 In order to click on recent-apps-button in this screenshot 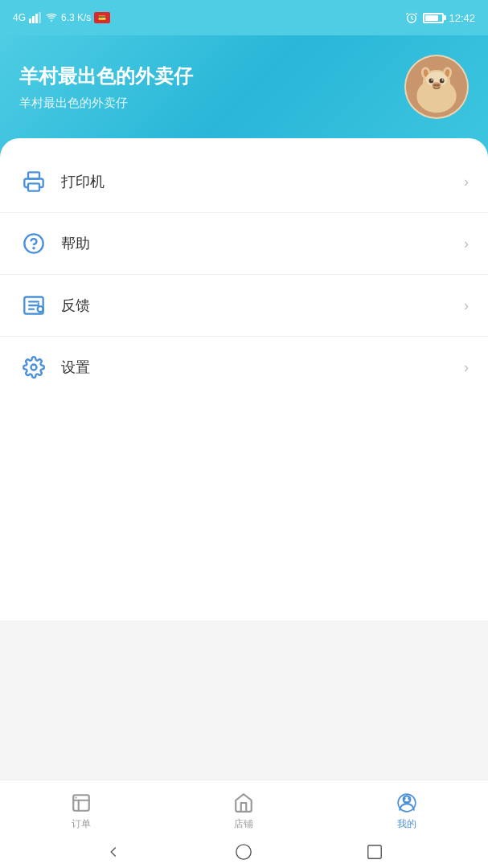, I will do `click(375, 852)`.